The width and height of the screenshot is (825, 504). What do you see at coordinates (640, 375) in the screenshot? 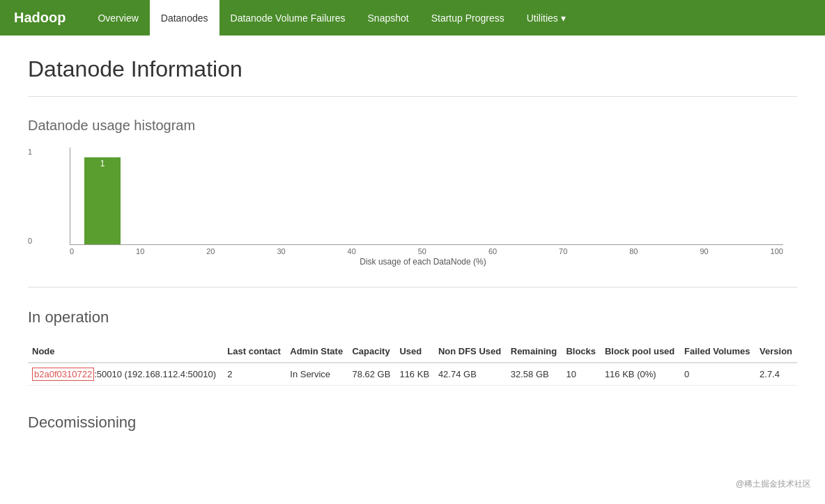
I see `cell-block-pool-used: 116 KB (0%)` at bounding box center [640, 375].